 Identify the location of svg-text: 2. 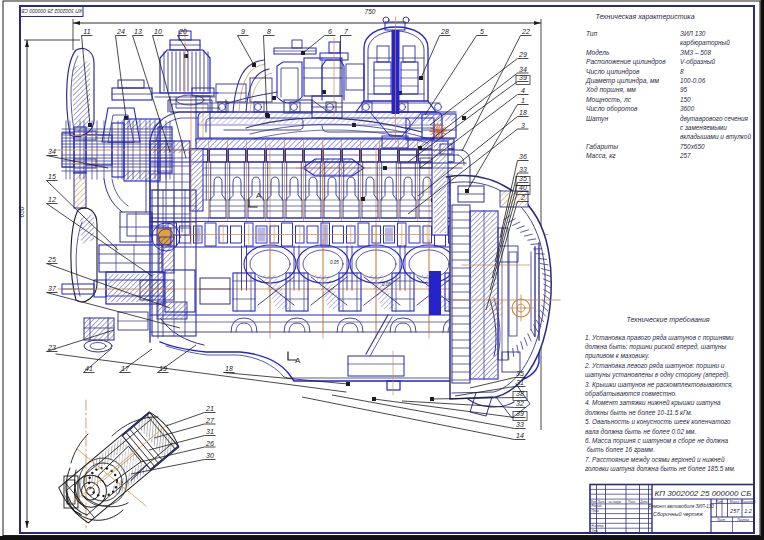
(522, 198).